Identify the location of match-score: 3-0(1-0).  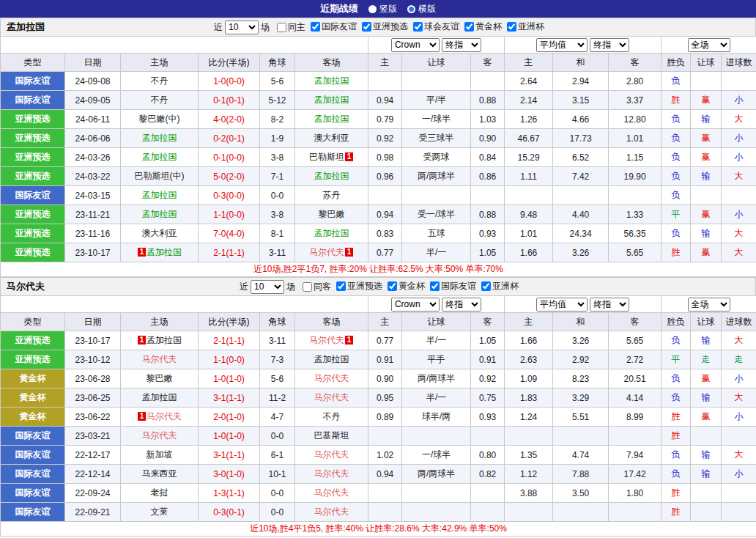
(229, 474).